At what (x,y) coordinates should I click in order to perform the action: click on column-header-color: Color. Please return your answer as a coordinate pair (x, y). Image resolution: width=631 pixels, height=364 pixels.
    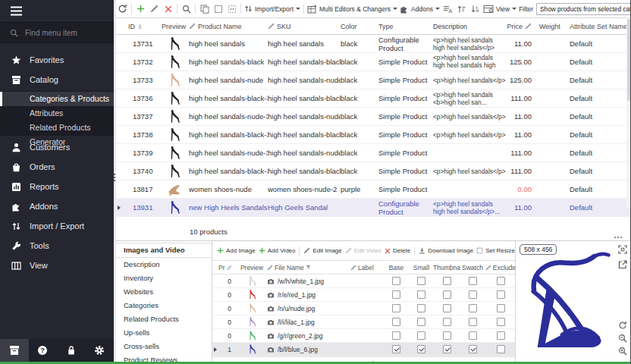
    Looking at the image, I should click on (359, 27).